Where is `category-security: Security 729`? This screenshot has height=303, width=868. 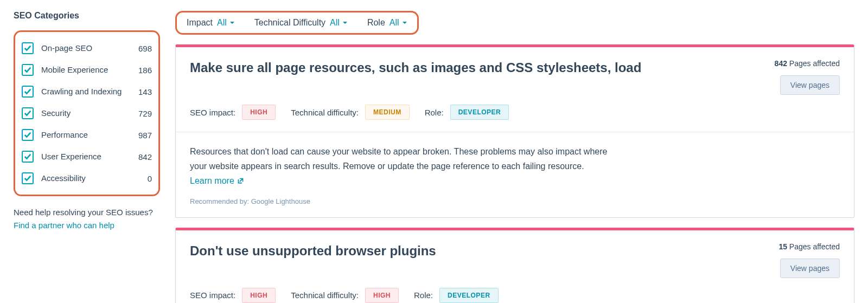 category-security: Security 729 is located at coordinates (87, 113).